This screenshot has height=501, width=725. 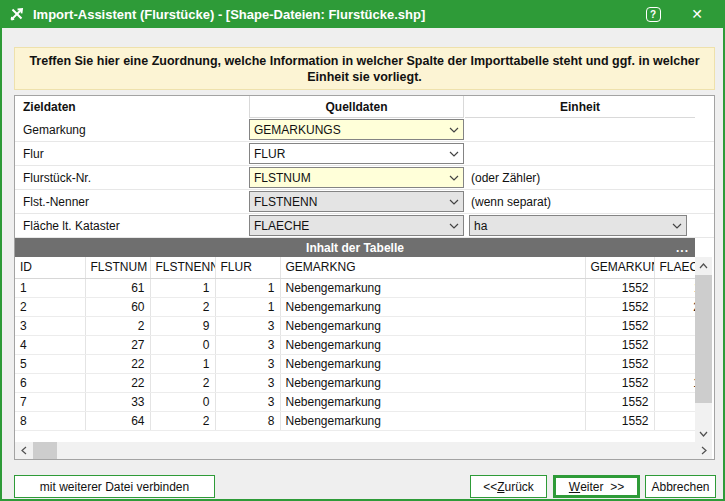 What do you see at coordinates (674, 288) in the screenshot?
I see `table-cell: 11` at bounding box center [674, 288].